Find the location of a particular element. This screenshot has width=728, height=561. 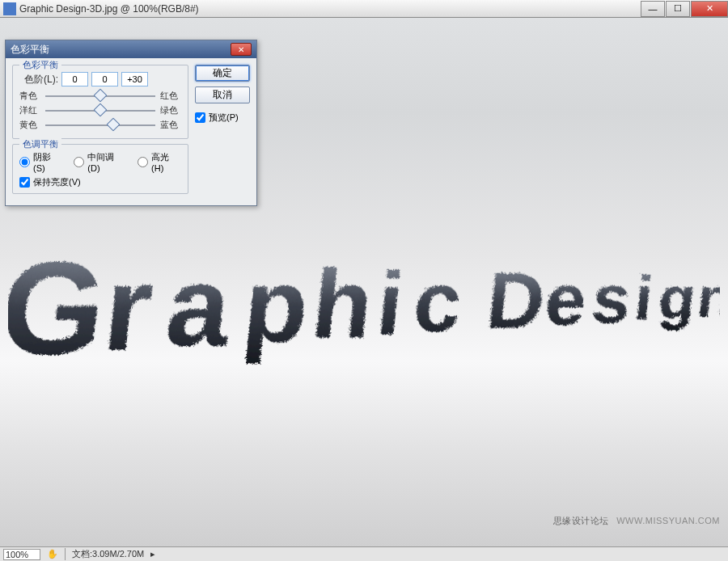

hand-icon: ✋ is located at coordinates (53, 555).